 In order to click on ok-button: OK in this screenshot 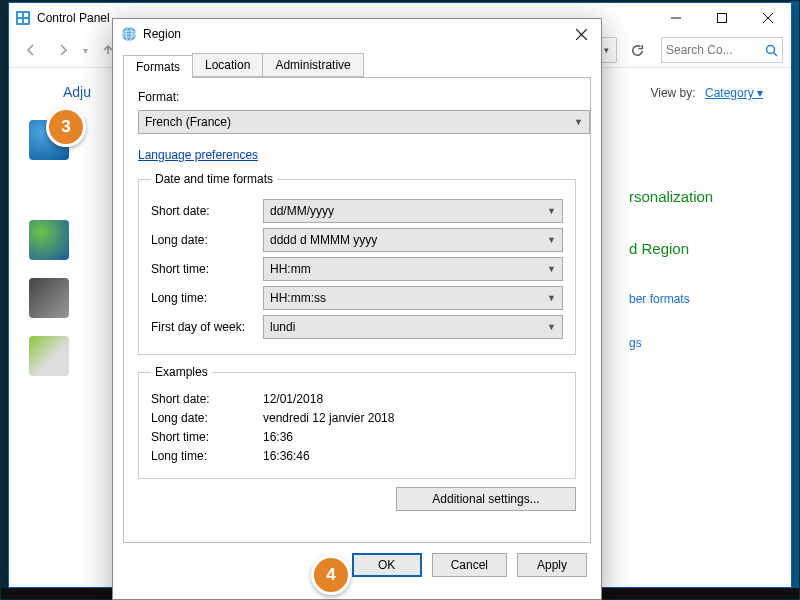, I will do `click(387, 565)`.